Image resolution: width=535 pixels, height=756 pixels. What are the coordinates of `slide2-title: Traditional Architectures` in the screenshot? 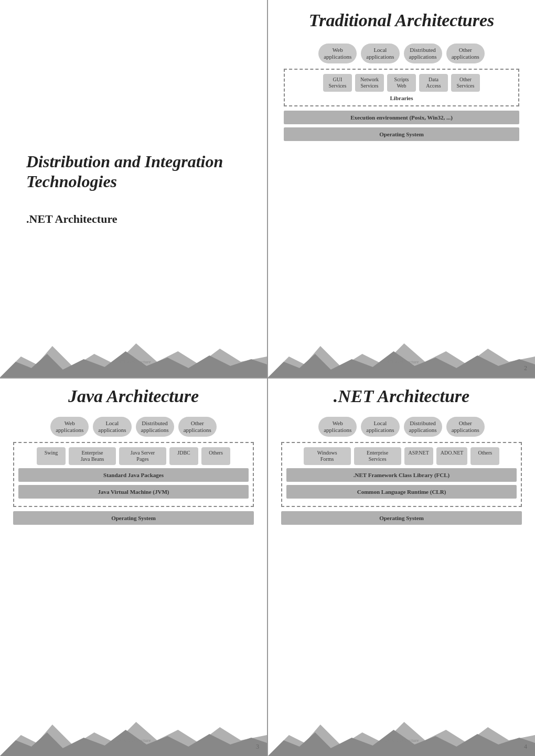 It's located at (402, 20).